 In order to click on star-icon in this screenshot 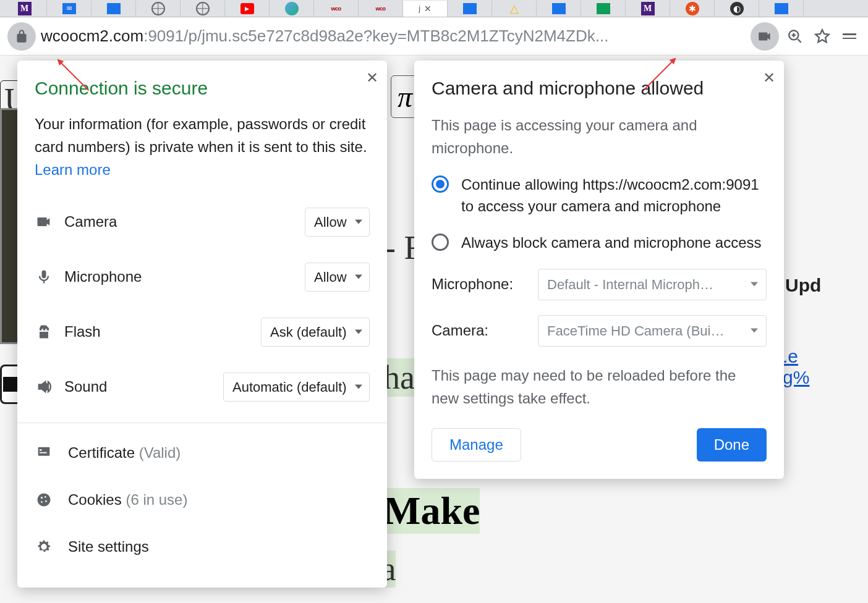, I will do `click(822, 36)`.